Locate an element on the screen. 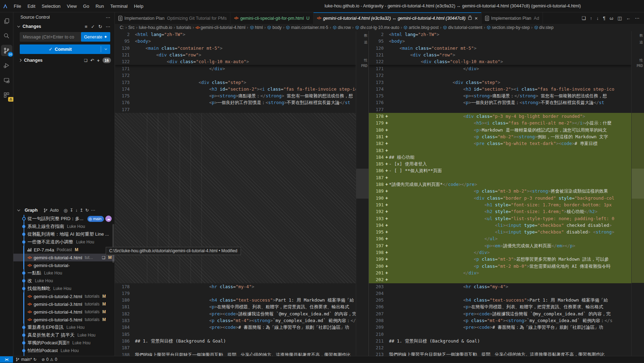 The image size is (644, 363). menu-edit: Edit is located at coordinates (31, 6).